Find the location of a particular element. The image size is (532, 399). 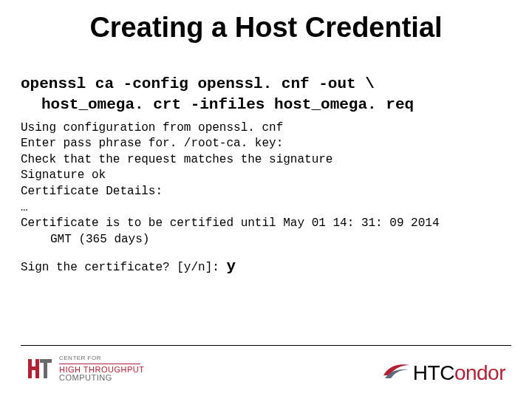

htcondor-logo: HTCondor is located at coordinates (443, 373).